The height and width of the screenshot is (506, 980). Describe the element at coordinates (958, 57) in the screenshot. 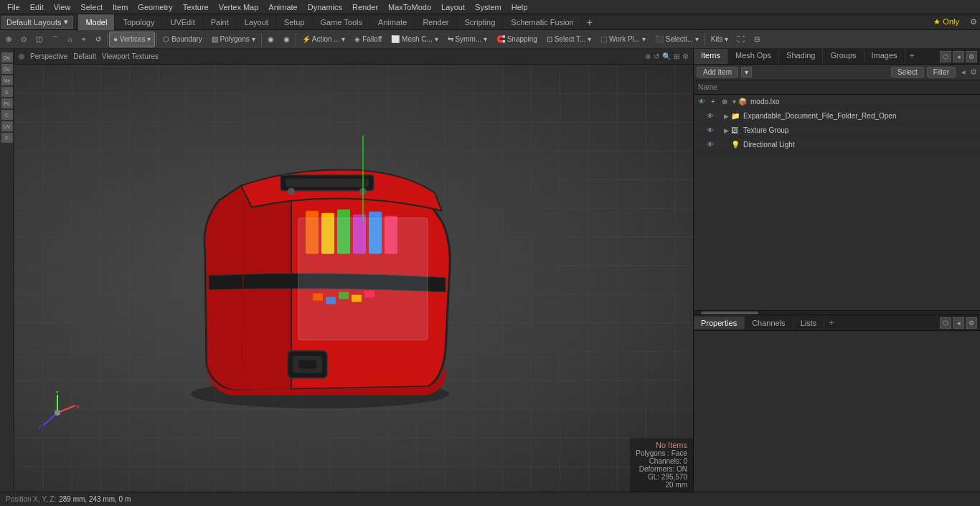

I see `panel-collapse-btn: ◂` at that location.